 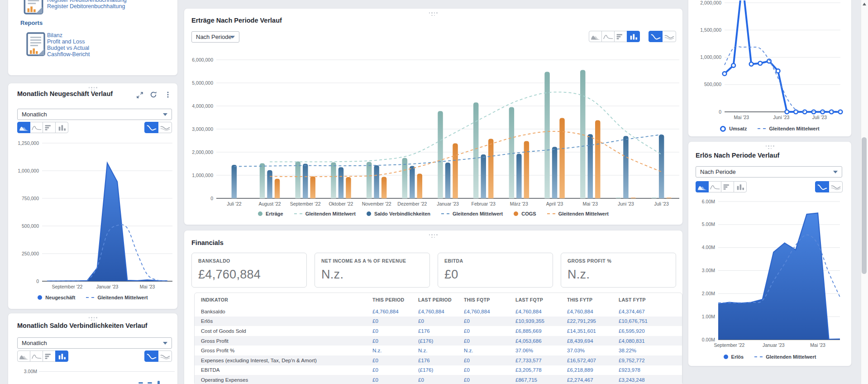 What do you see at coordinates (541, 321) in the screenshot?
I see `value-link: £10,939,355` at bounding box center [541, 321].